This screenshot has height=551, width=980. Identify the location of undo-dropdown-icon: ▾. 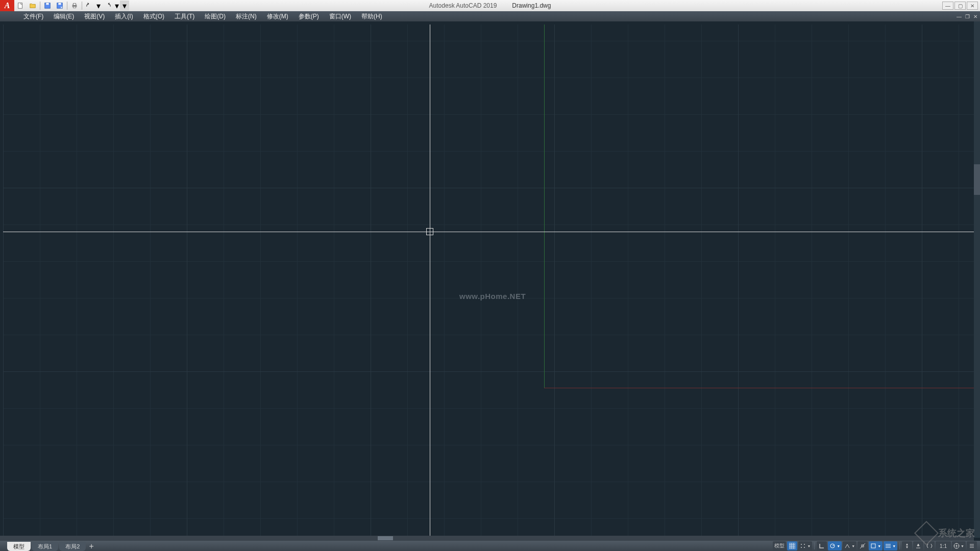
(99, 6).